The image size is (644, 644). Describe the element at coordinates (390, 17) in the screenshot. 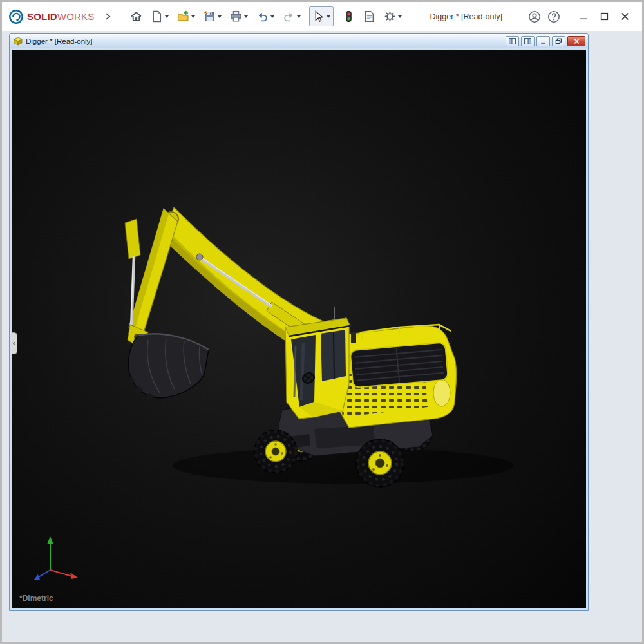

I see `gear-icon` at that location.